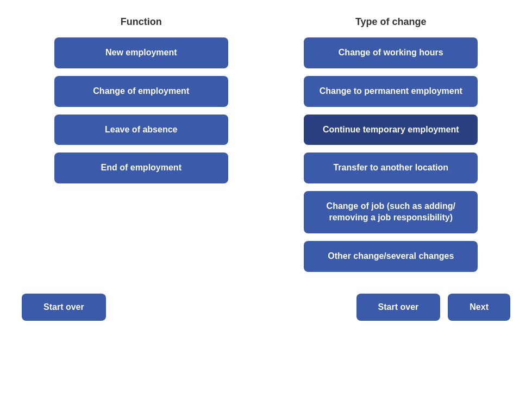  I want to click on continue-temporary-button: Continue temporary employment, so click(391, 130).